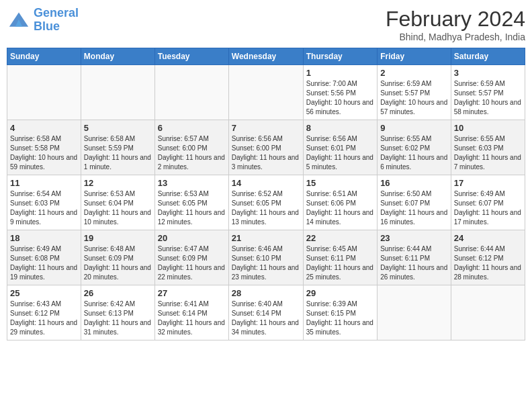 This screenshot has width=532, height=411. What do you see at coordinates (266, 56) in the screenshot?
I see `calendar-header-row: Sunday Monday Tuesday Wednesday Thursday…` at bounding box center [266, 56].